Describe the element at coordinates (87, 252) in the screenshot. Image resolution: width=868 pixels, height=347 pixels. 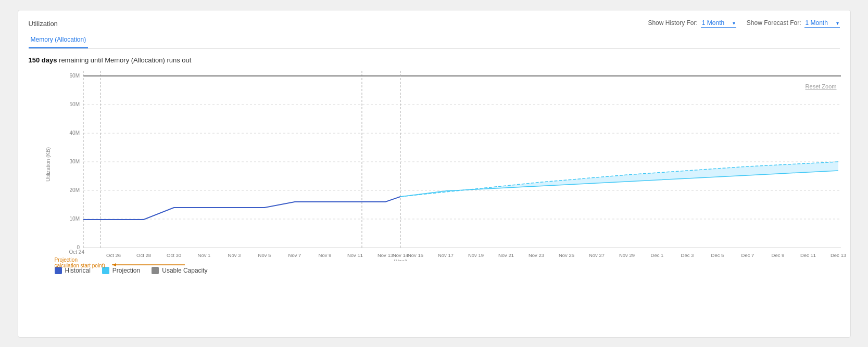
I see `oct24-date: Oct 24` at that location.